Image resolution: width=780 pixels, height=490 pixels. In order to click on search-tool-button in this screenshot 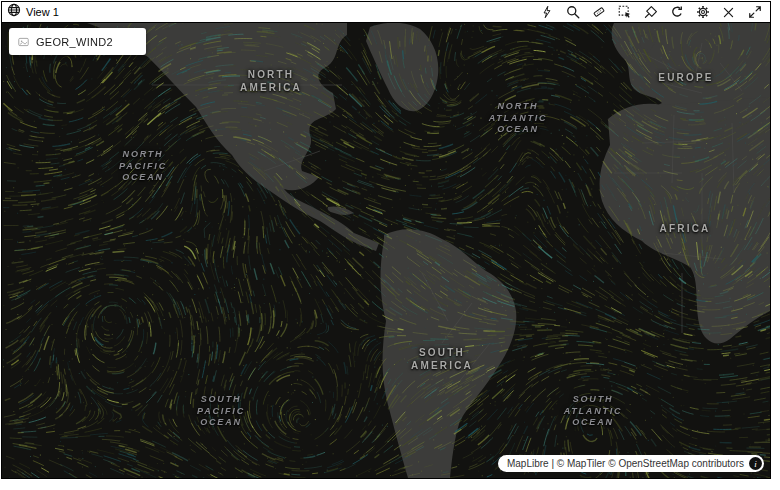, I will do `click(572, 12)`.